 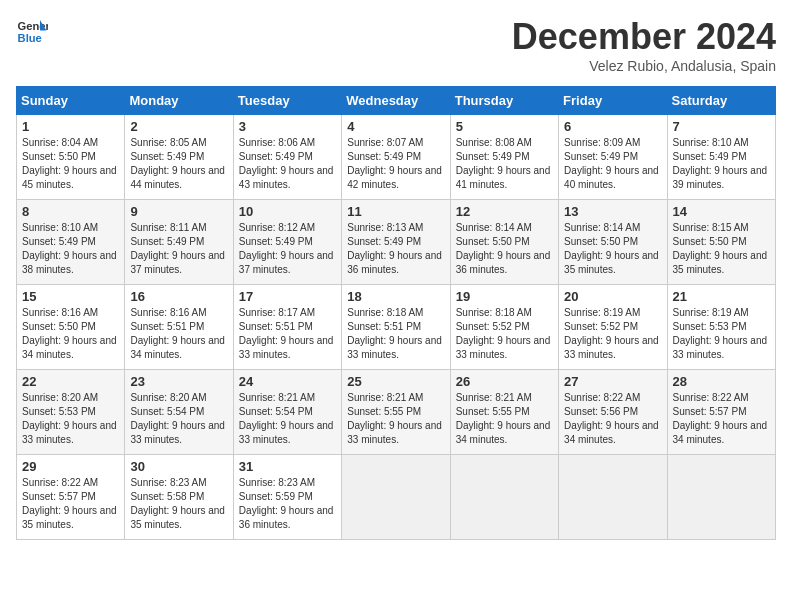 What do you see at coordinates (722, 126) in the screenshot?
I see `day-number: 7` at bounding box center [722, 126].